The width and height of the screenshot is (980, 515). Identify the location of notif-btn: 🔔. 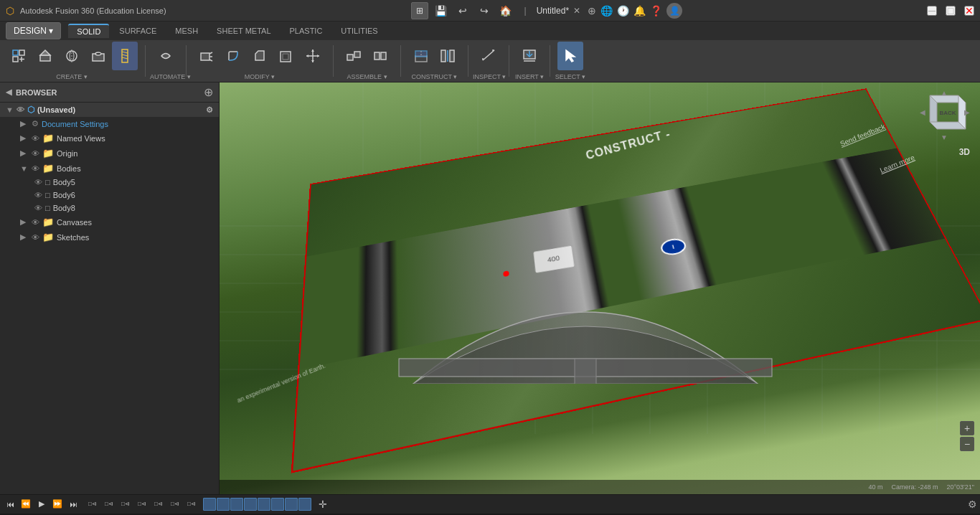
(640, 11).